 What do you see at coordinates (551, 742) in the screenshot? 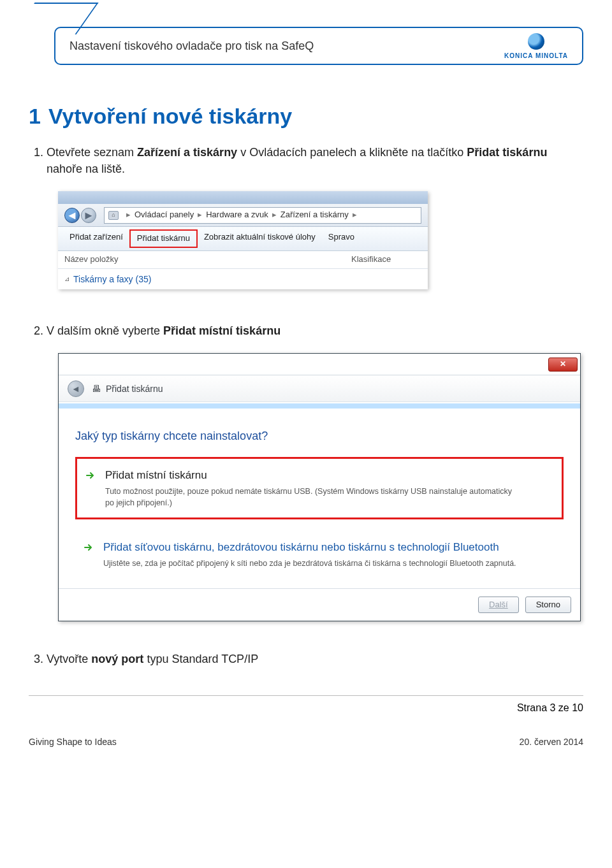
I see `footer-right: 20. červen 2014` at bounding box center [551, 742].